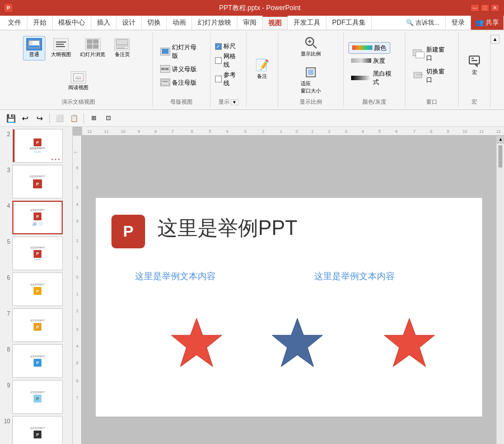 This screenshot has height=444, width=504. I want to click on normal-view-button: 普通, so click(34, 48).